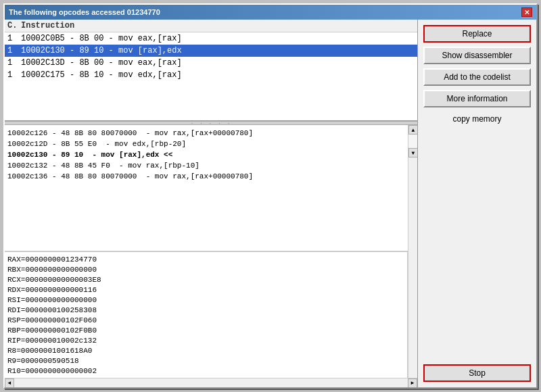 This screenshot has width=541, height=392. What do you see at coordinates (206, 133) in the screenshot?
I see `code-line-0: 10002c126 - 48 8B 80 80070000 - mov rax,…` at bounding box center [206, 133].